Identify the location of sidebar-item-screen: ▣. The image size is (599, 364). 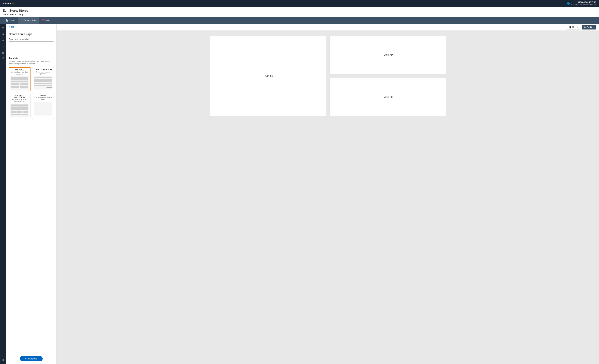
(3, 34).